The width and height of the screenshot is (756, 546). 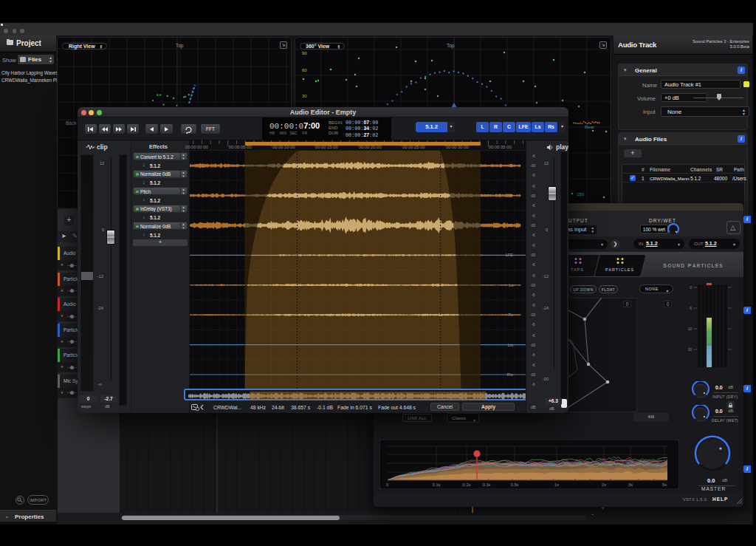 I want to click on svg-text: R, so click(x=512, y=196).